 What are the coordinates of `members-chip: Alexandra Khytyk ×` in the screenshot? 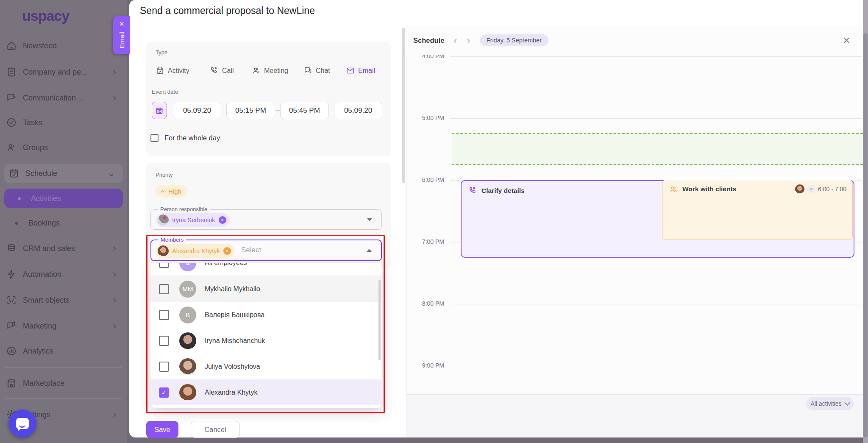 It's located at (195, 251).